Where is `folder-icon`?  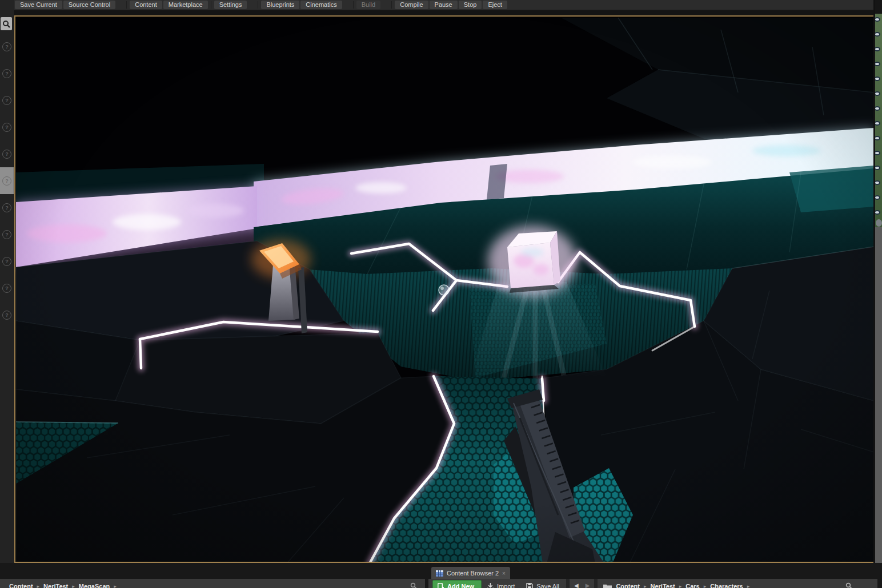 folder-icon is located at coordinates (608, 586).